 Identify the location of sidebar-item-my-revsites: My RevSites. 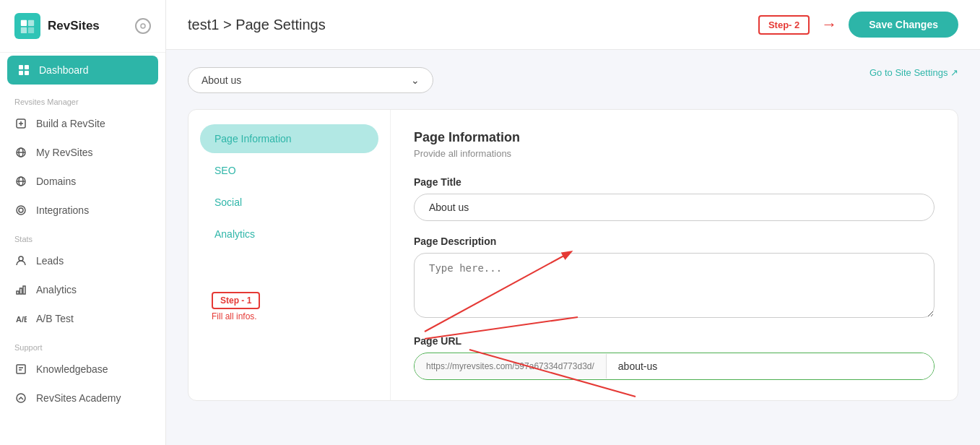
(82, 152).